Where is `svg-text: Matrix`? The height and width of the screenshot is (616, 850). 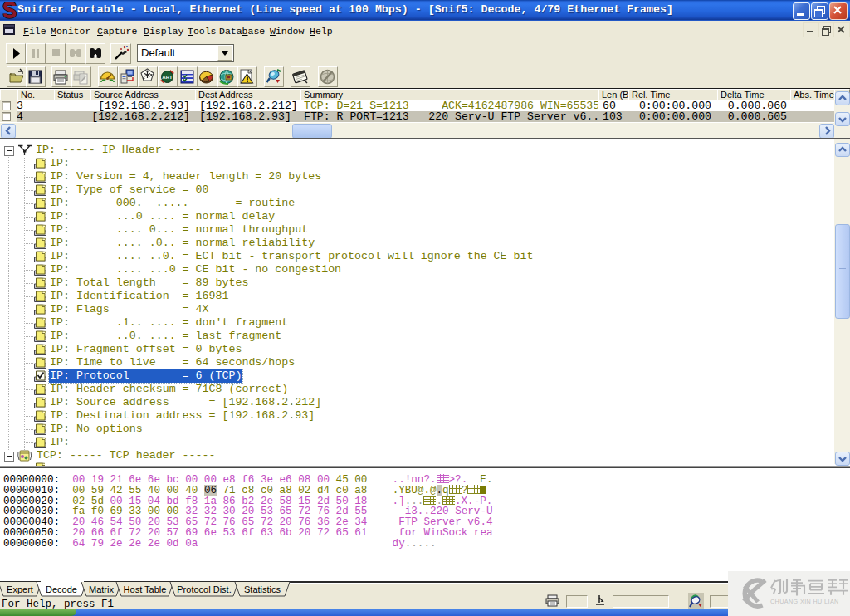 svg-text: Matrix is located at coordinates (101, 589).